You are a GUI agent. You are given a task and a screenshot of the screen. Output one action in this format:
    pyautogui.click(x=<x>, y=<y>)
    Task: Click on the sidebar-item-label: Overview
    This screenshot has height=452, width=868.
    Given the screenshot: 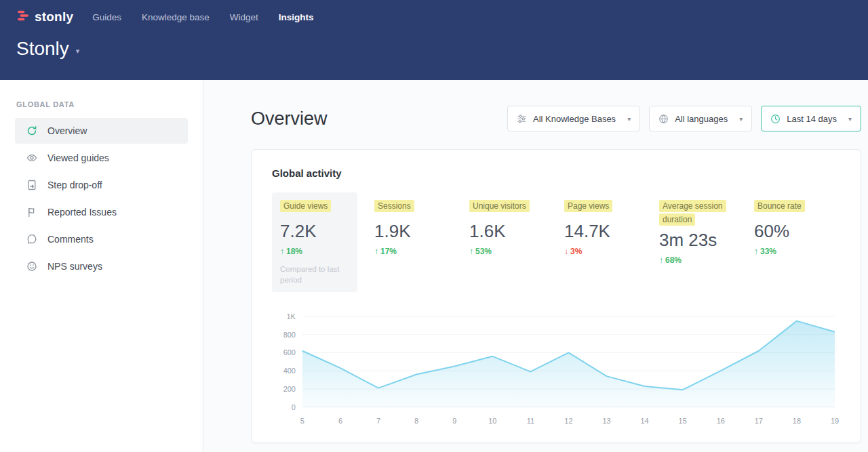 What is the action you would take?
    pyautogui.click(x=67, y=131)
    